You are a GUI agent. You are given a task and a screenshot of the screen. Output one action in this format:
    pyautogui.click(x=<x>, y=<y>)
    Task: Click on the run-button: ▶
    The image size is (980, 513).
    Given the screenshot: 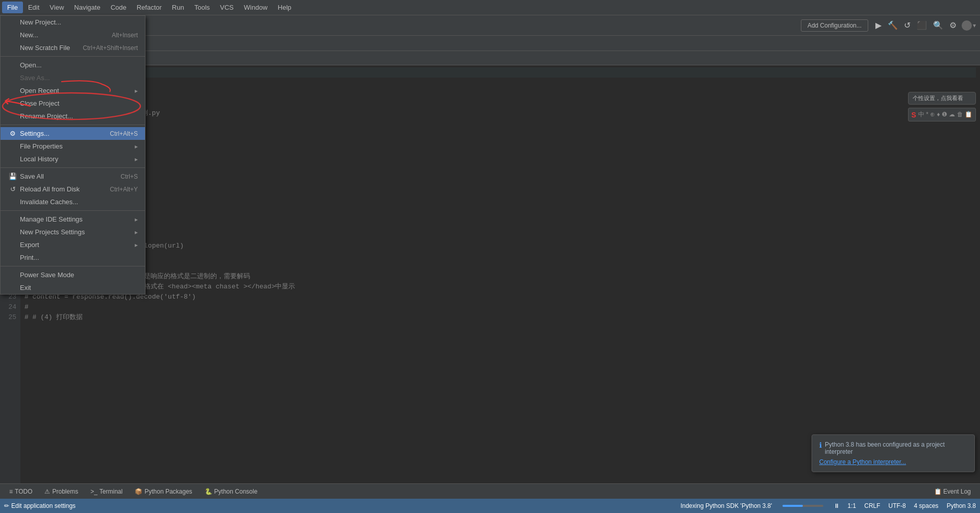 What is the action you would take?
    pyautogui.click(x=878, y=26)
    